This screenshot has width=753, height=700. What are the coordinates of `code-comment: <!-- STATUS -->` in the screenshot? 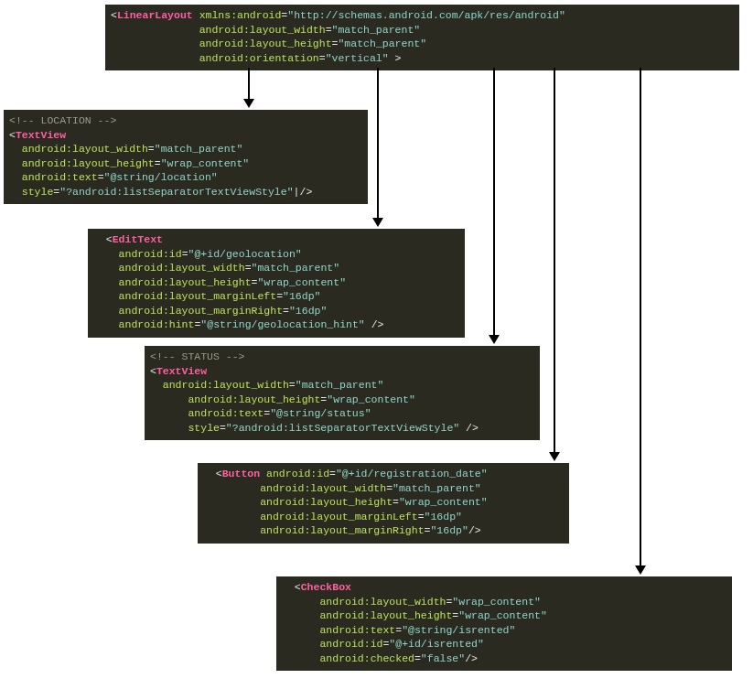 It's located at (342, 357).